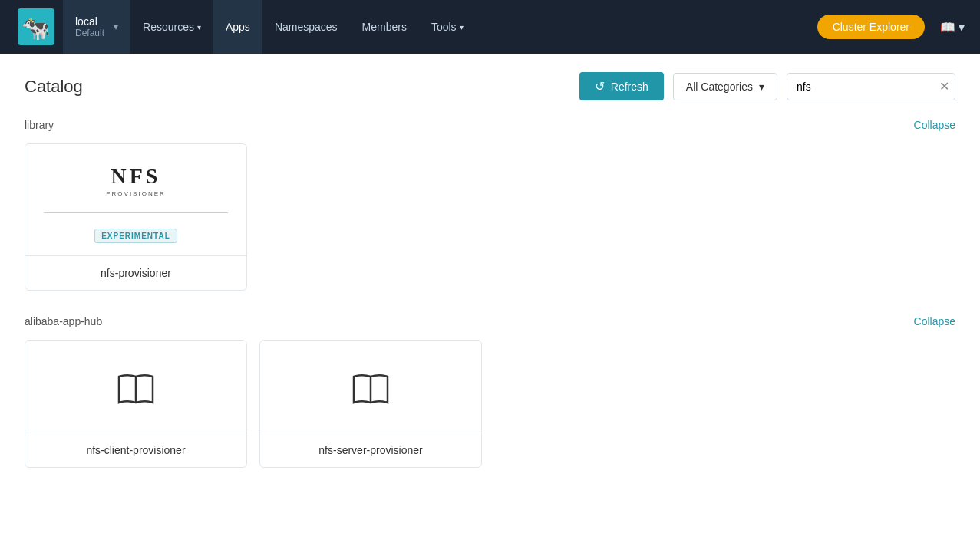  I want to click on page-header: Catalog ↺ Refresh All Categories ▾ ✕, so click(490, 86).